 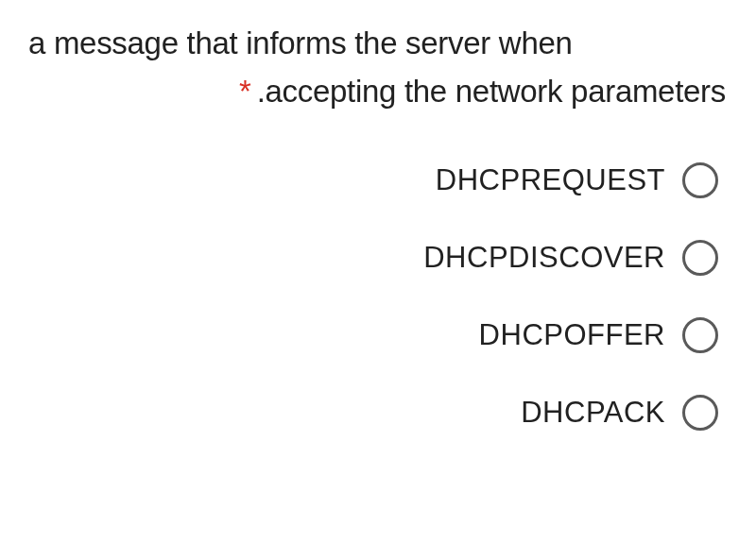 What do you see at coordinates (373, 258) in the screenshot?
I see `option-row: DHCPDISCOVER` at bounding box center [373, 258].